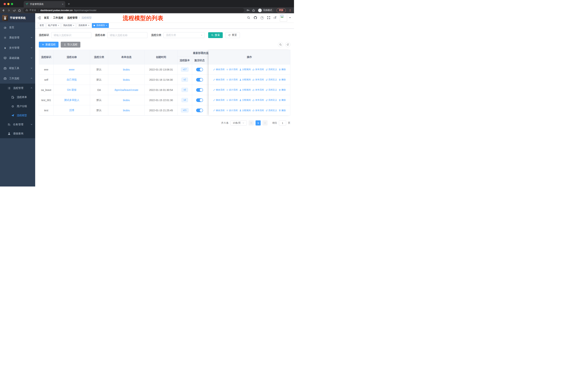  Describe the element at coordinates (269, 18) in the screenshot. I see `fullscreen-icon` at that location.